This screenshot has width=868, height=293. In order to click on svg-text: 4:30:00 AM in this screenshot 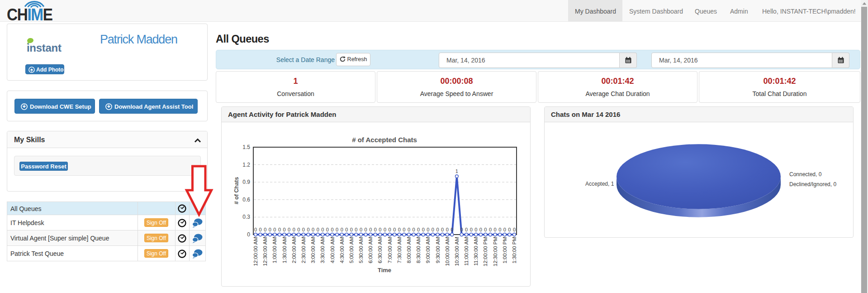, I will do `click(342, 250)`.